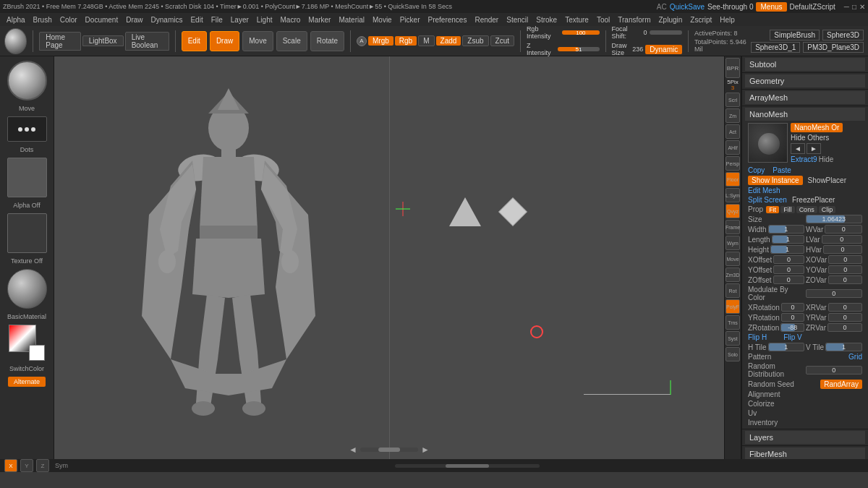  Describe the element at coordinates (27, 81) in the screenshot. I see `brush-preview-sphere` at that location.